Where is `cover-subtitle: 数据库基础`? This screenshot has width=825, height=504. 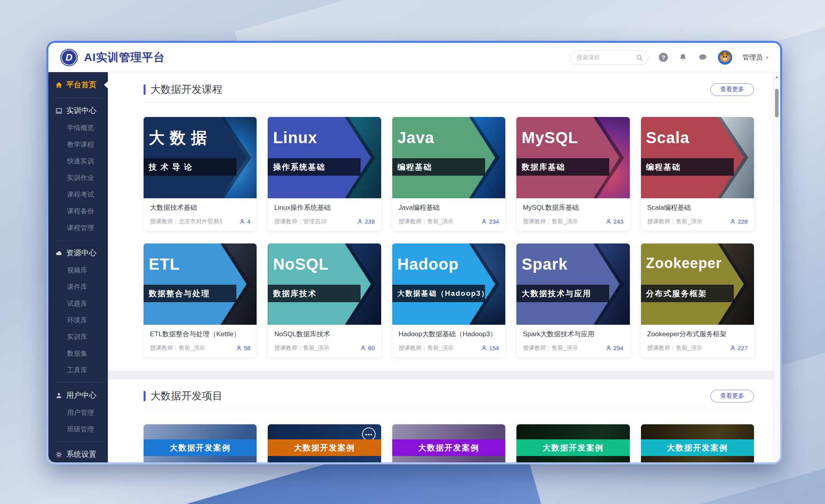
cover-subtitle: 数据库基础 is located at coordinates (543, 167).